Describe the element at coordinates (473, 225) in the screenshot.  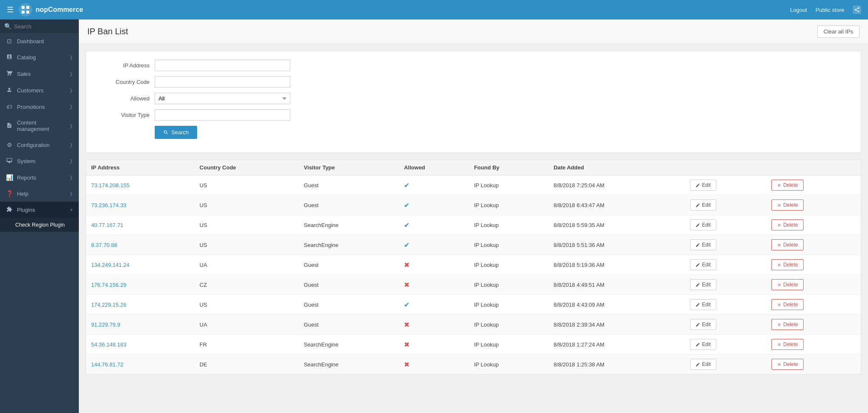
I see `table-row: 40.77.167.71 US SearchEngine ✔ IP Lookup…` at that location.